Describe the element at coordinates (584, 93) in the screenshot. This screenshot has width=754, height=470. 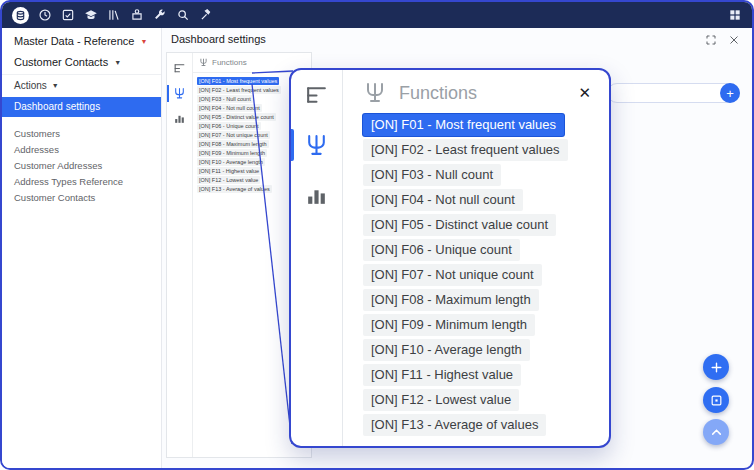
I see `close-icon: ✕` at that location.